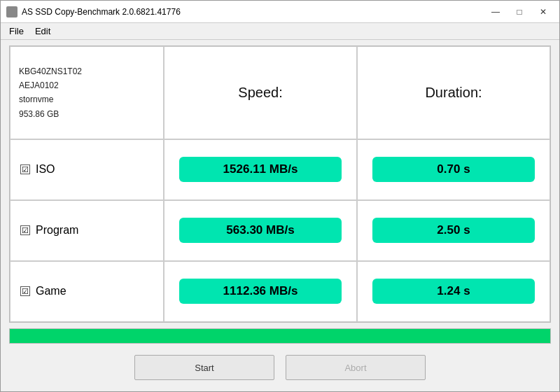 The height and width of the screenshot is (392, 560). What do you see at coordinates (25, 291) in the screenshot?
I see `game-checkbox: ☑` at bounding box center [25, 291].